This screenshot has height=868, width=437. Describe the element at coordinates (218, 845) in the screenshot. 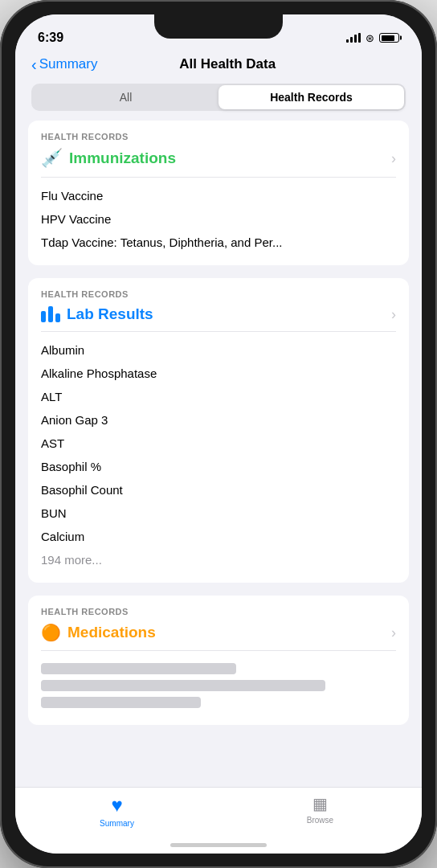

I see `home-indicator` at that location.